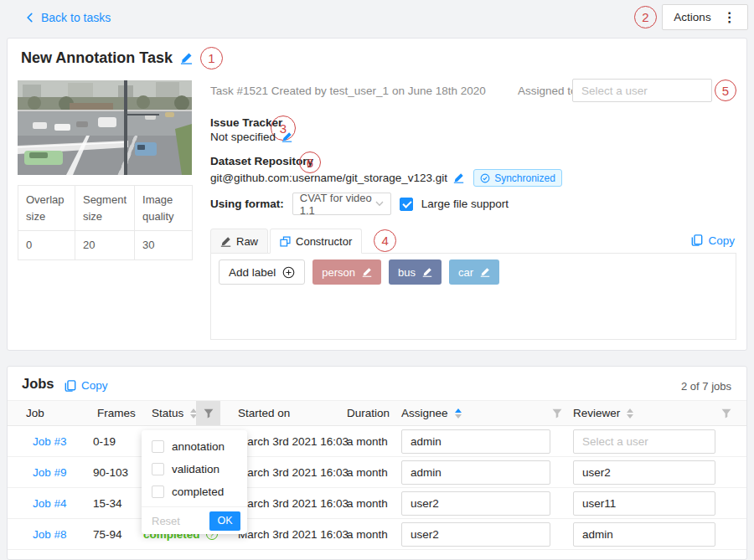 This screenshot has width=754, height=560. I want to click on jobs-table-header: Job Frames Status Started on Duration As…, so click(377, 414).